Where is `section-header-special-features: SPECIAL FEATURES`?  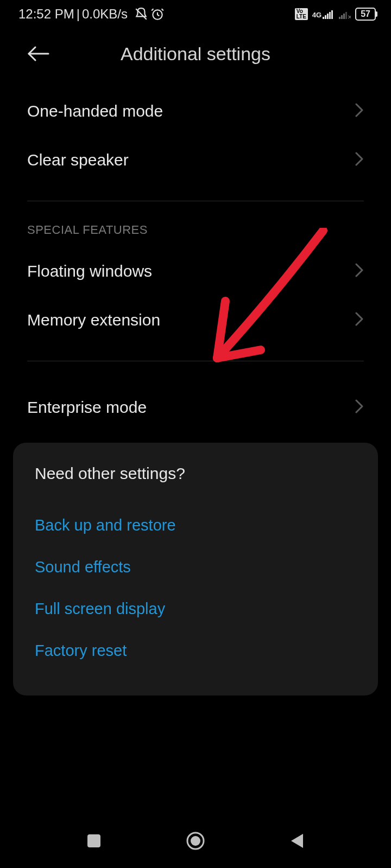 section-header-special-features: SPECIAL FEATURES is located at coordinates (195, 230).